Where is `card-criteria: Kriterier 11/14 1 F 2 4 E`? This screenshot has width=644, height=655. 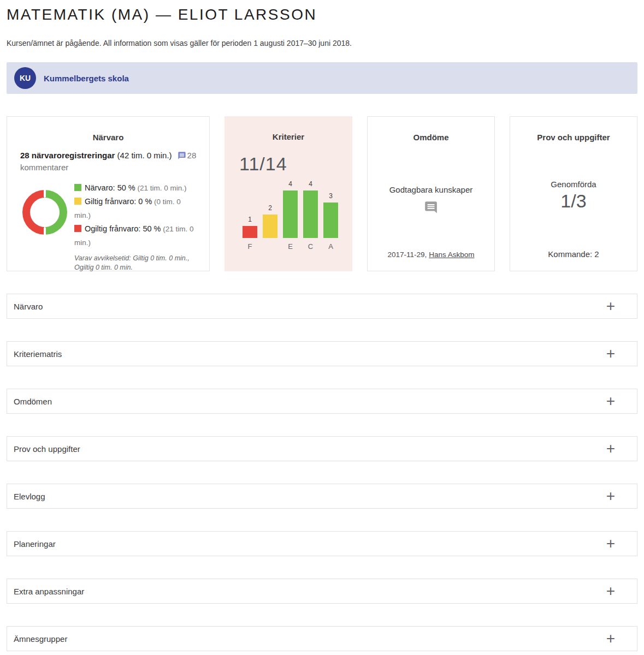 card-criteria: Kriterier 11/14 1 F 2 4 E is located at coordinates (288, 194).